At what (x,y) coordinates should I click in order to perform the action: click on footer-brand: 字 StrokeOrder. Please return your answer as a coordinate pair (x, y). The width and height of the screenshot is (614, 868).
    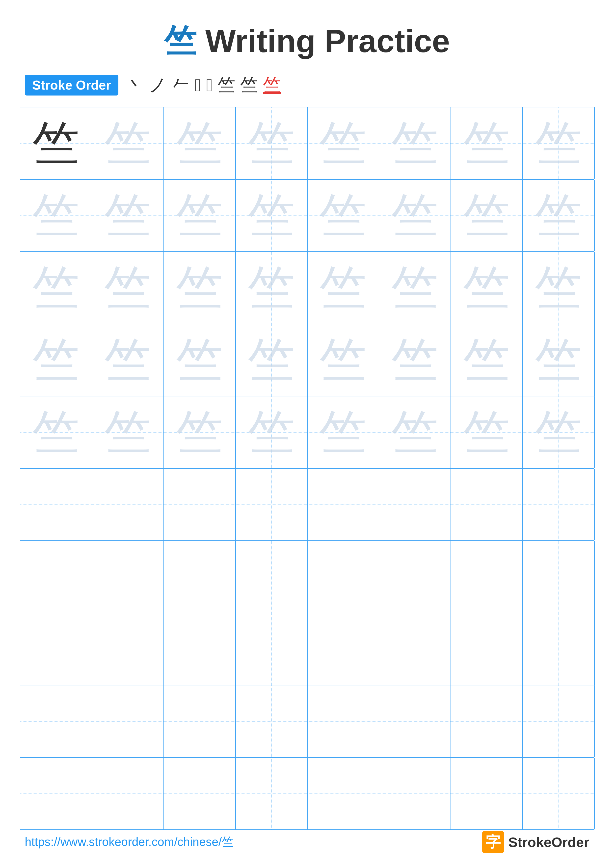
    Looking at the image, I should click on (536, 842).